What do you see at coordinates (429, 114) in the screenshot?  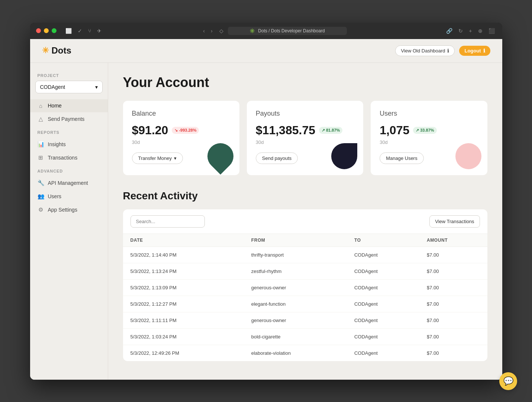 I see `users-card-title: Users` at bounding box center [429, 114].